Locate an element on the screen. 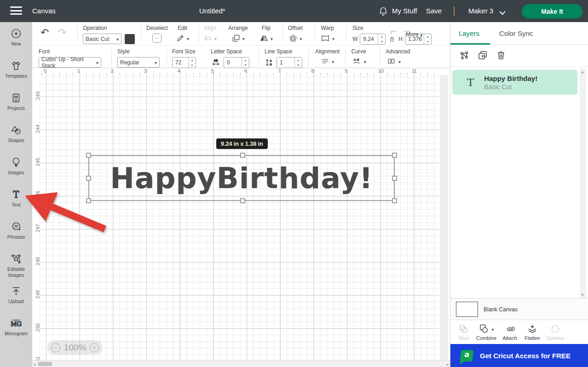 The height and width of the screenshot is (367, 588). sidebar-item-projects: Projects is located at coordinates (16, 102).